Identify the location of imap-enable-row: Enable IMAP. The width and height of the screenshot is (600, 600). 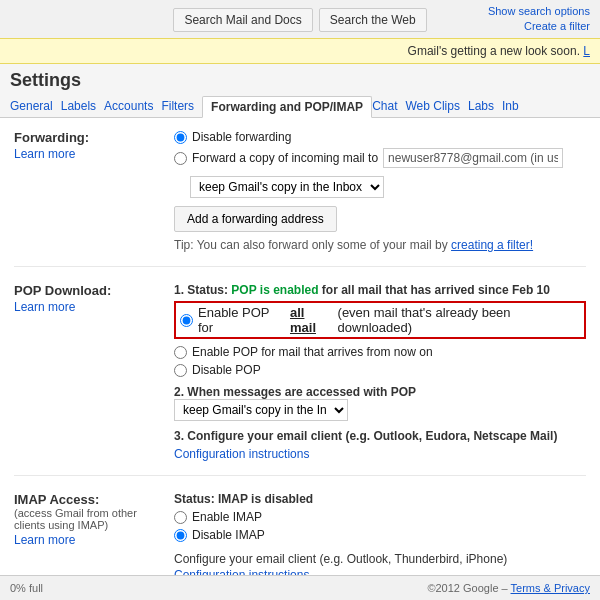
(380, 517).